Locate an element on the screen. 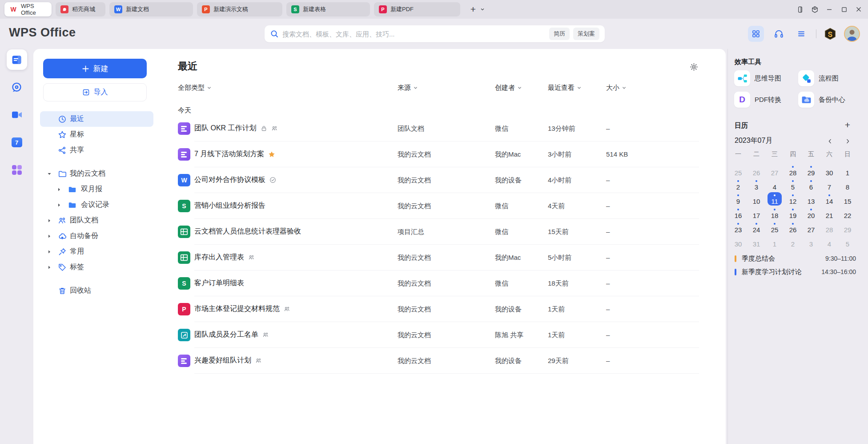 The height and width of the screenshot is (444, 868). file-row: 团队 OKR 工作计划团队文档微信13分钟前– is located at coordinates (452, 129).